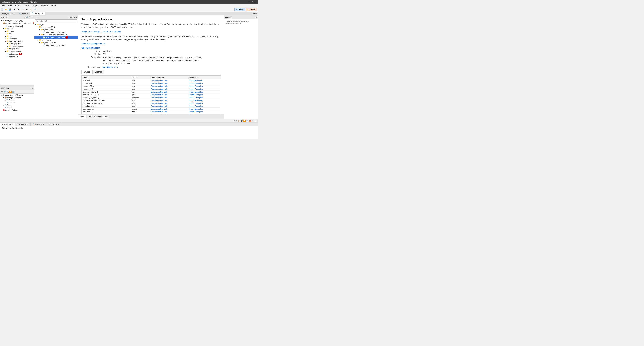  Describe the element at coordinates (17, 34) in the screenshot. I see `tree-item-hw: ▶ 📁 hw` at that location.